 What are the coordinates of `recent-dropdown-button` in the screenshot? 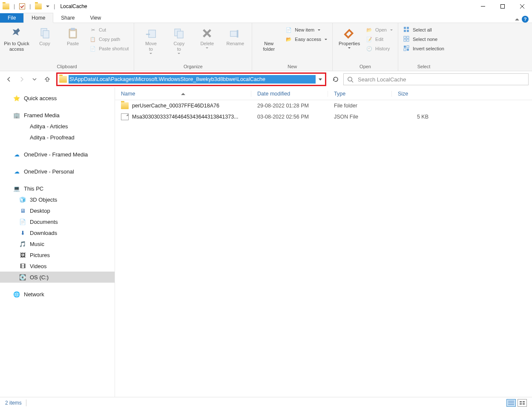 It's located at (35, 79).